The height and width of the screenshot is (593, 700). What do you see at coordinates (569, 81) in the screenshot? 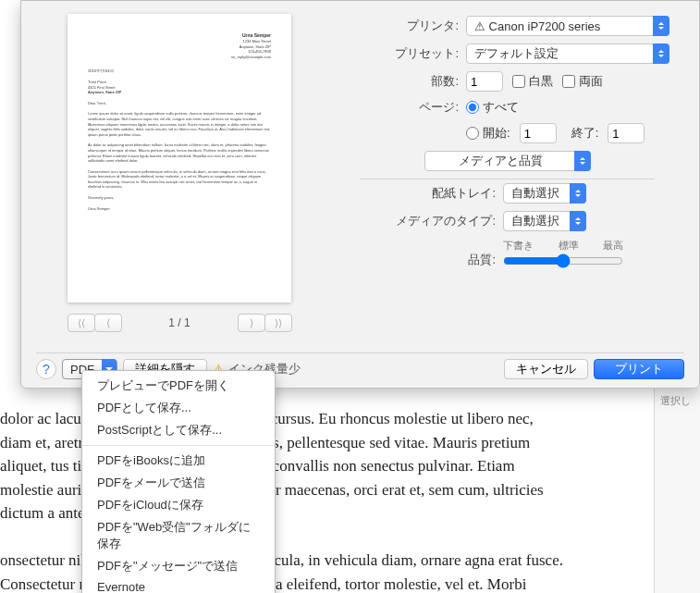
I see `duplex-checkbox` at bounding box center [569, 81].